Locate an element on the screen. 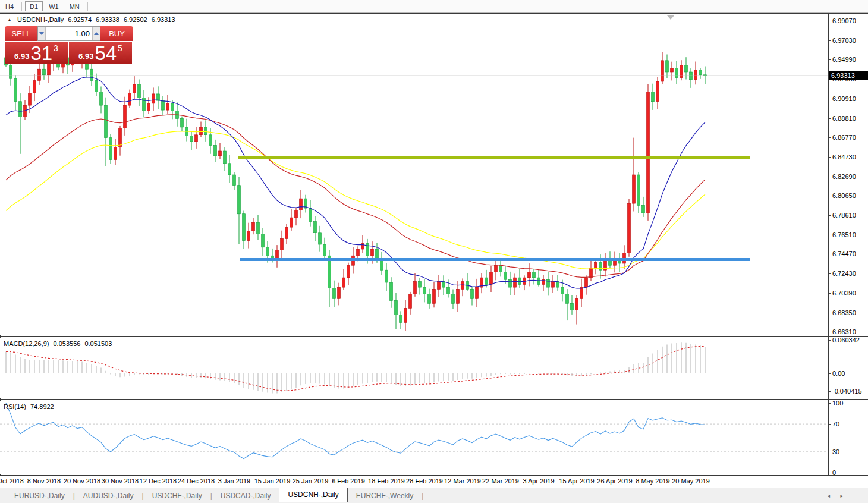 This screenshot has height=503, width=868. macd-plot is located at coordinates (414, 369).